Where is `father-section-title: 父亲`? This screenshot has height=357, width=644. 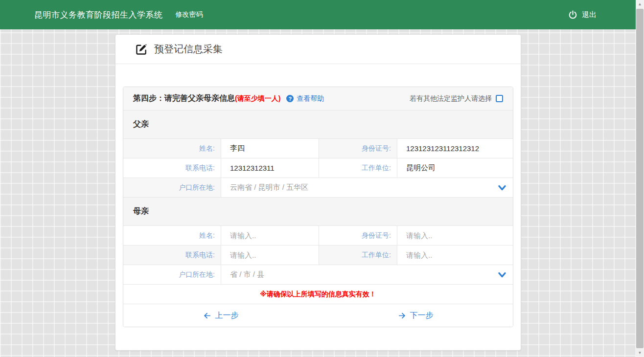
father-section-title: 父亲 is located at coordinates (141, 124).